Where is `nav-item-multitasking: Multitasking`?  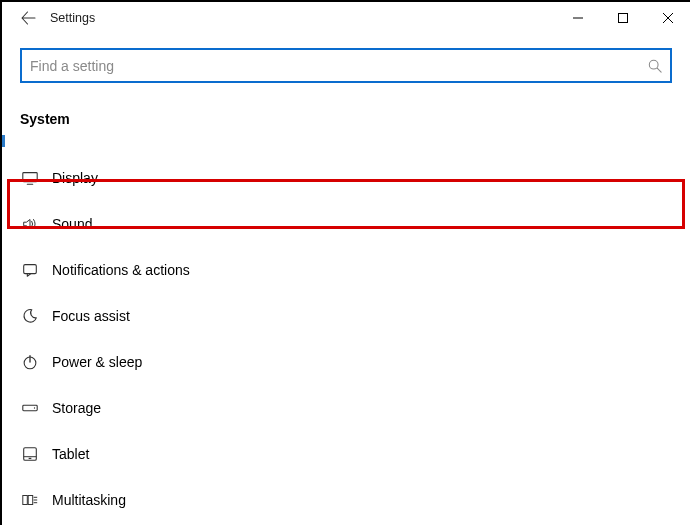
nav-item-multitasking: Multitasking is located at coordinates (346, 500).